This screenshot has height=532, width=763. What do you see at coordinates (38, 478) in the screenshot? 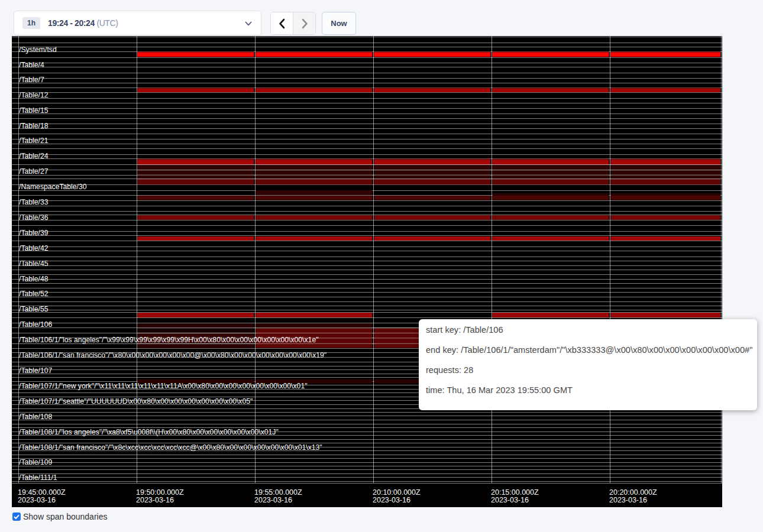
I see `svg-text: /Table/111/1` at bounding box center [38, 478].